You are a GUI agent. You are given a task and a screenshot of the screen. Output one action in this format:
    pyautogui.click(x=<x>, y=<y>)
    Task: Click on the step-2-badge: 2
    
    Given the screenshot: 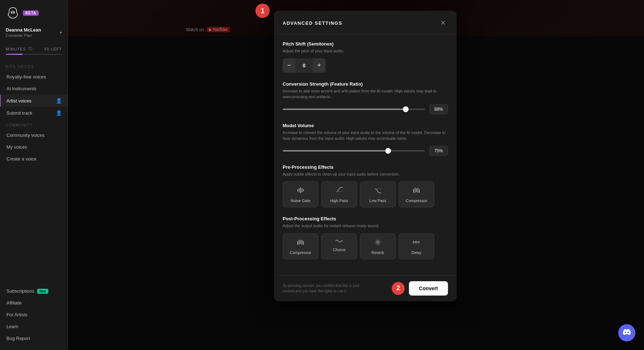 What is the action you would take?
    pyautogui.click(x=398, y=288)
    